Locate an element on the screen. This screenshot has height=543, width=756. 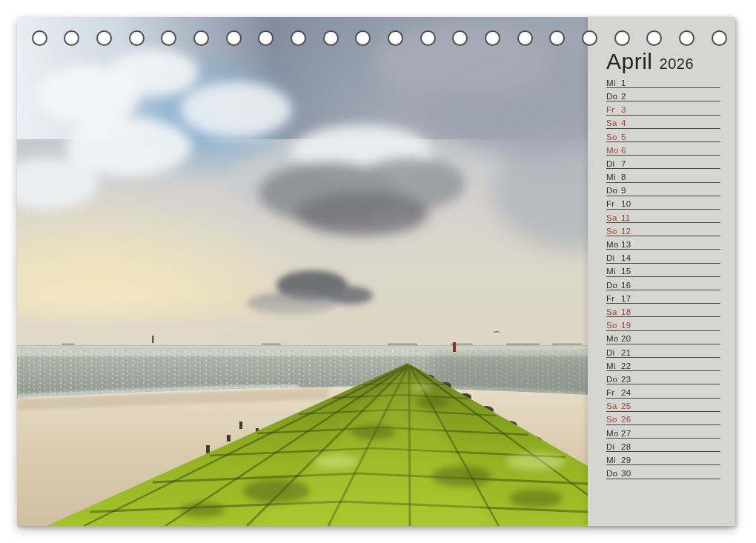
day-number: 19 is located at coordinates (626, 325).